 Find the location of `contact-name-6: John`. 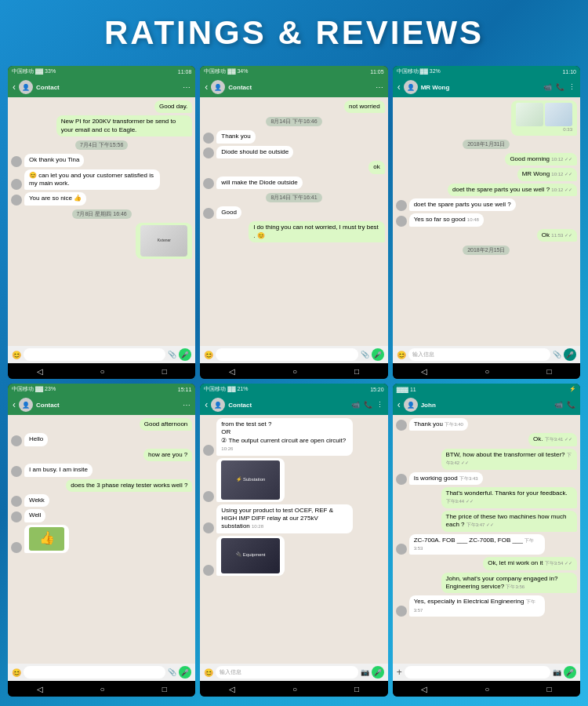

contact-name-6: John is located at coordinates (428, 405).